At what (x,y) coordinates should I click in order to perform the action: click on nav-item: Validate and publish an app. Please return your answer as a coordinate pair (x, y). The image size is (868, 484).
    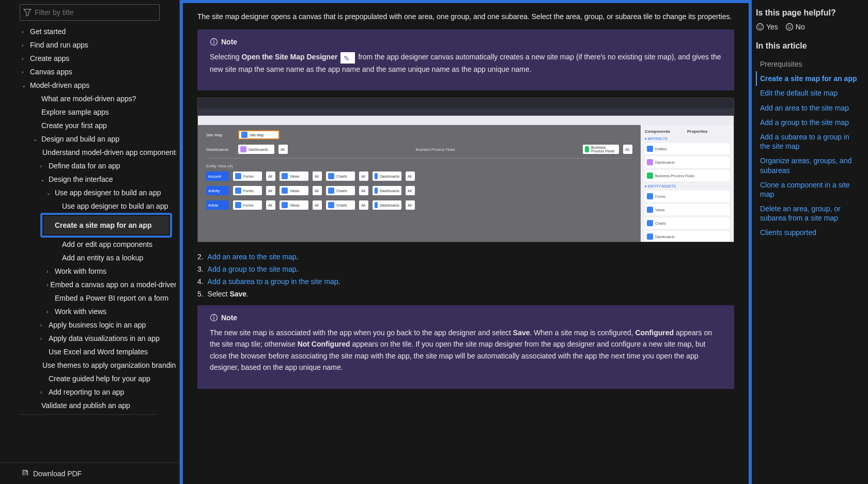
    Looking at the image, I should click on (88, 405).